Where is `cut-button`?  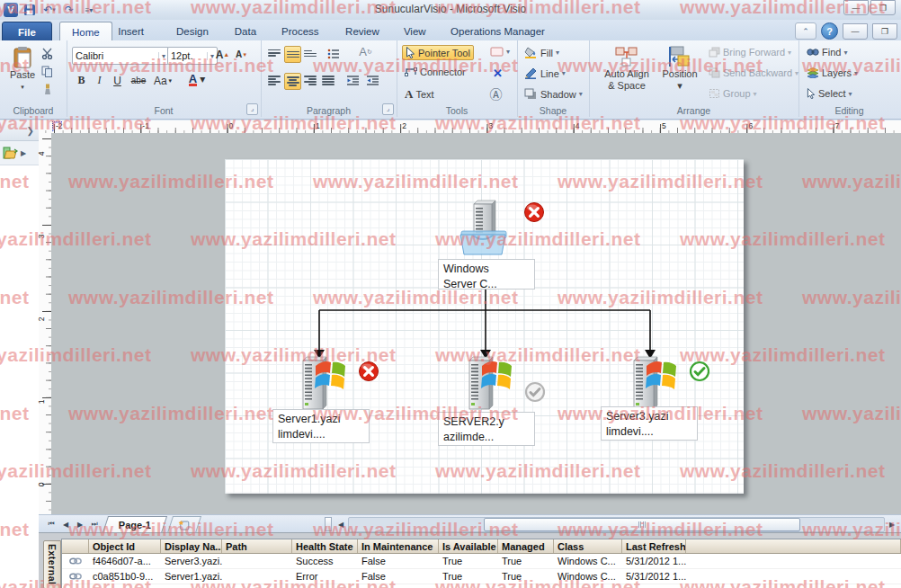 cut-button is located at coordinates (47, 54).